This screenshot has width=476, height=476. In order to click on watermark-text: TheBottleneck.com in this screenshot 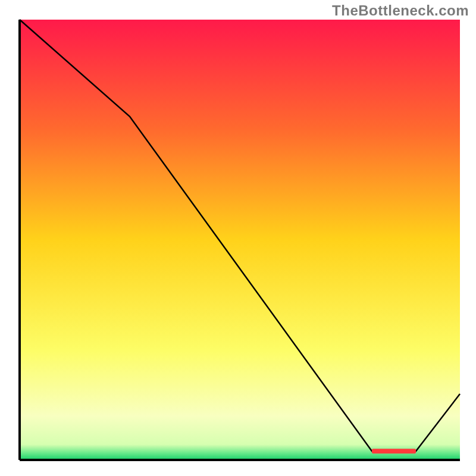, I will do `click(400, 11)`.